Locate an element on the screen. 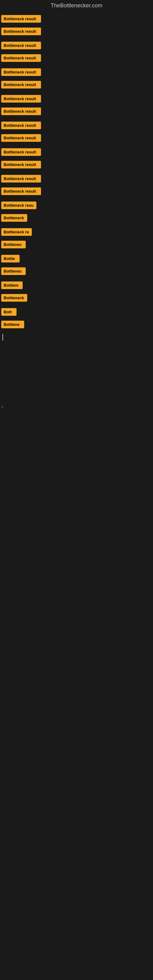  bottleneck-badge: Bottle is located at coordinates (10, 259).